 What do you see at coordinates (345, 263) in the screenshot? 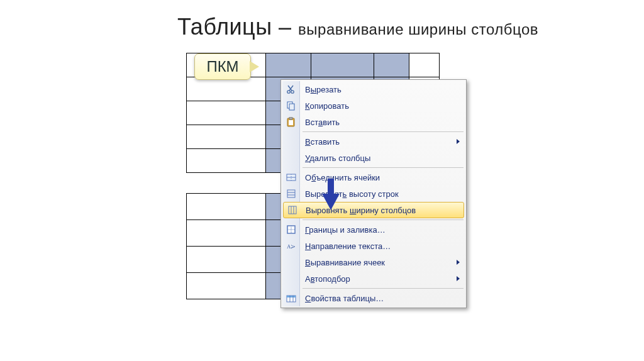
I see `menu-label: Выравнивание ячеек` at bounding box center [345, 263].